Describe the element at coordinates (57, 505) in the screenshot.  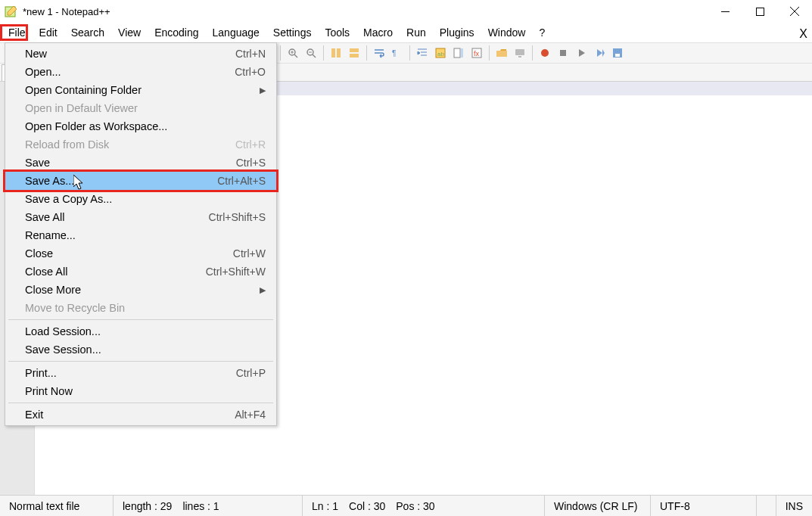
I see `status-filetype: Normal text file` at that location.